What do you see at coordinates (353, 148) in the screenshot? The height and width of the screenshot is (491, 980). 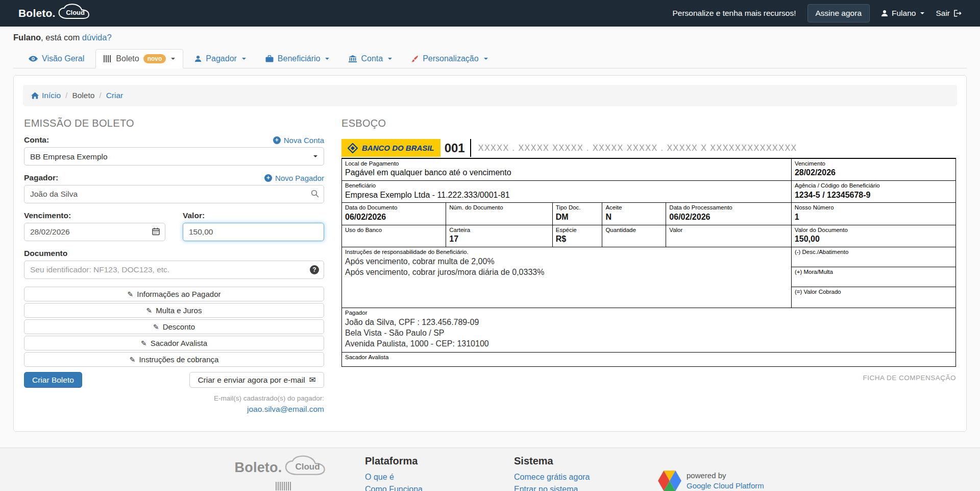 I see `bb-diamond-icon` at bounding box center [353, 148].